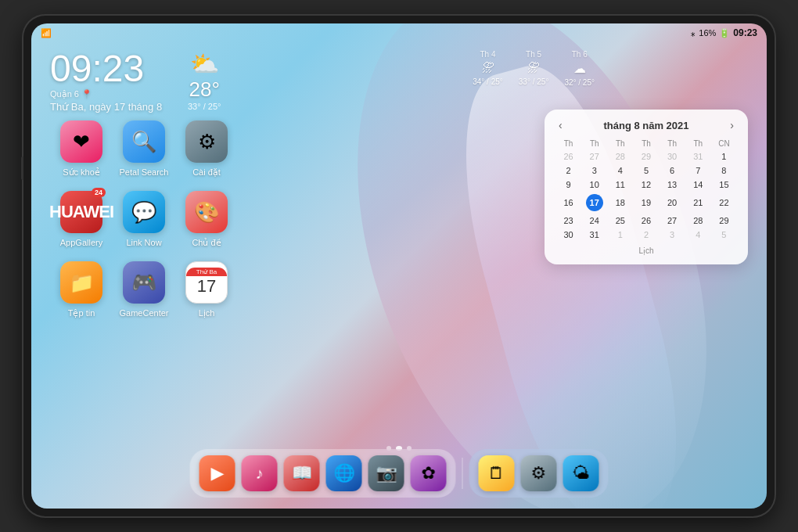 Image resolution: width=798 pixels, height=532 pixels. What do you see at coordinates (646, 189) in the screenshot?
I see `calendar-grid: Th Th Th Th Th Th CN 2627282930311234567…` at bounding box center [646, 189].